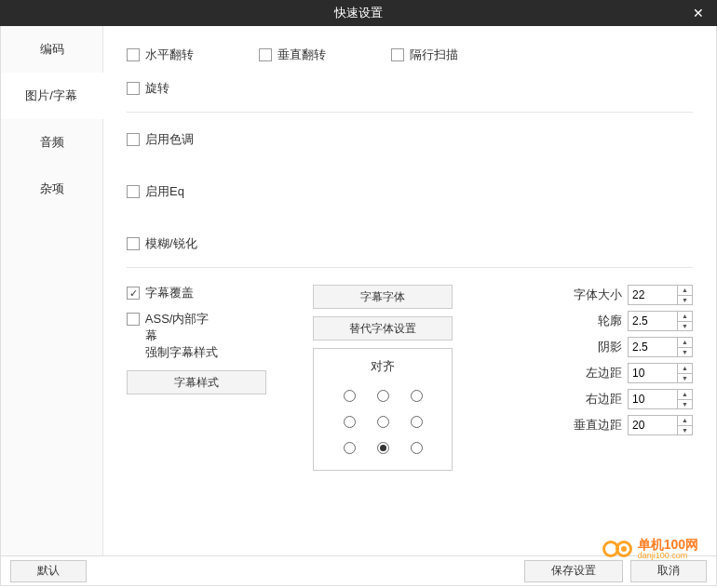  Describe the element at coordinates (52, 189) in the screenshot. I see `tab-misc: 杂项` at that location.